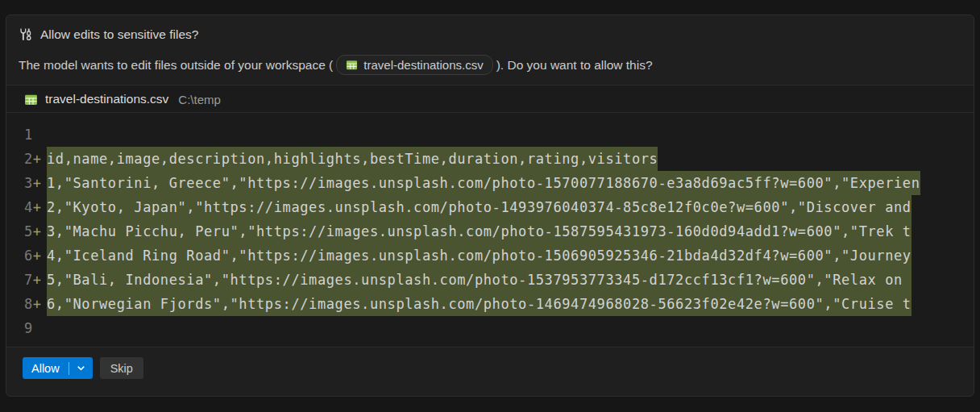 The height and width of the screenshot is (412, 980). I want to click on line-gutter: 2+, so click(27, 159).